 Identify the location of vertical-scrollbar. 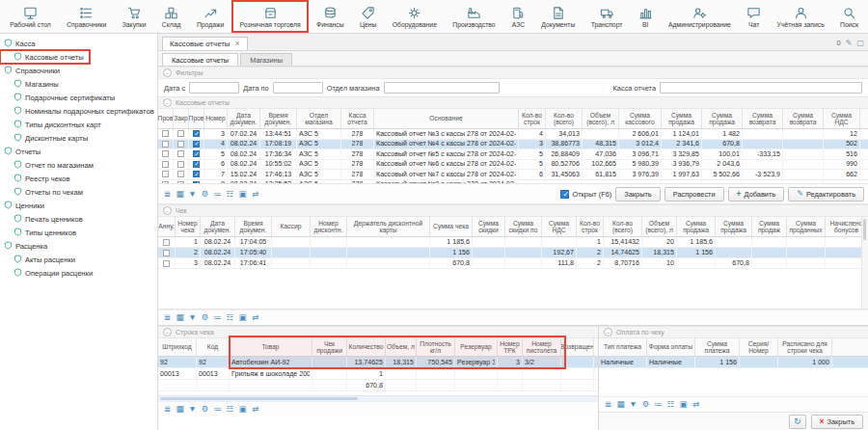
(864, 262).